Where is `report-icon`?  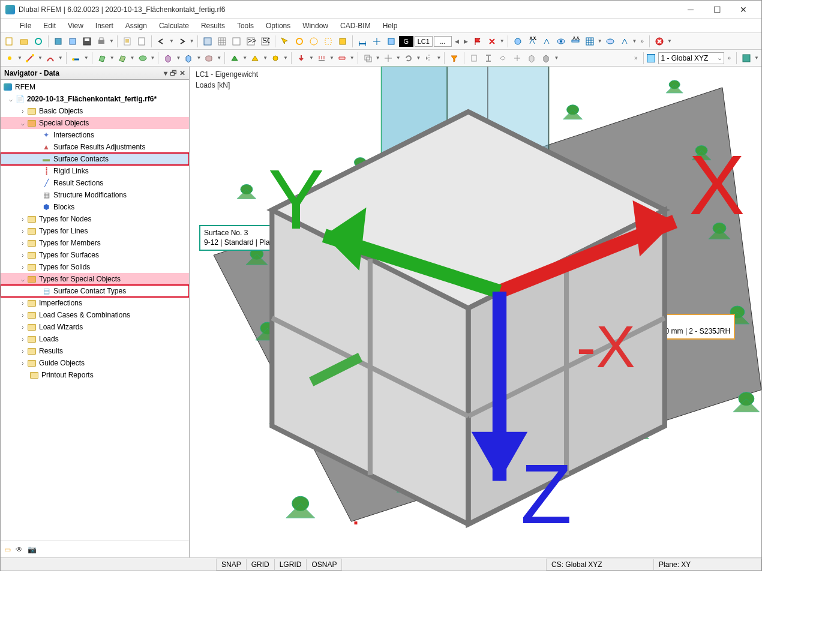 report-icon is located at coordinates (127, 41).